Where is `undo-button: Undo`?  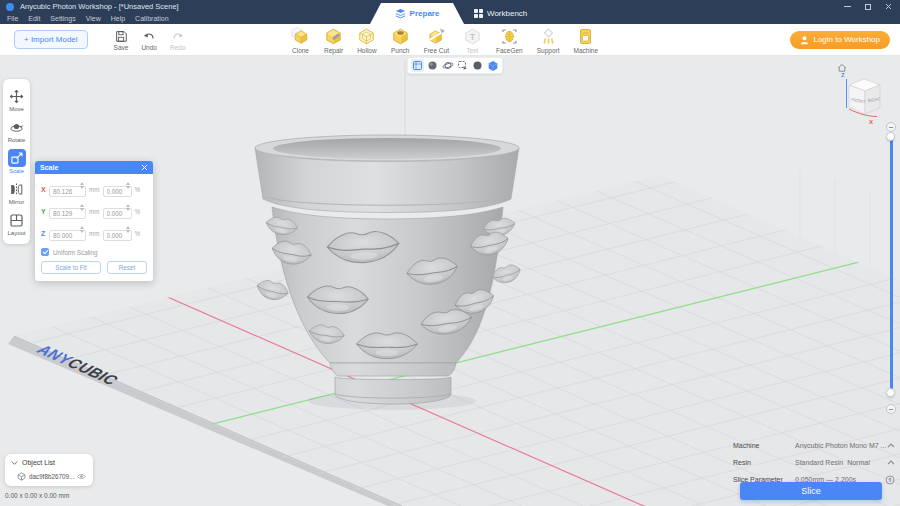 undo-button: Undo is located at coordinates (149, 40).